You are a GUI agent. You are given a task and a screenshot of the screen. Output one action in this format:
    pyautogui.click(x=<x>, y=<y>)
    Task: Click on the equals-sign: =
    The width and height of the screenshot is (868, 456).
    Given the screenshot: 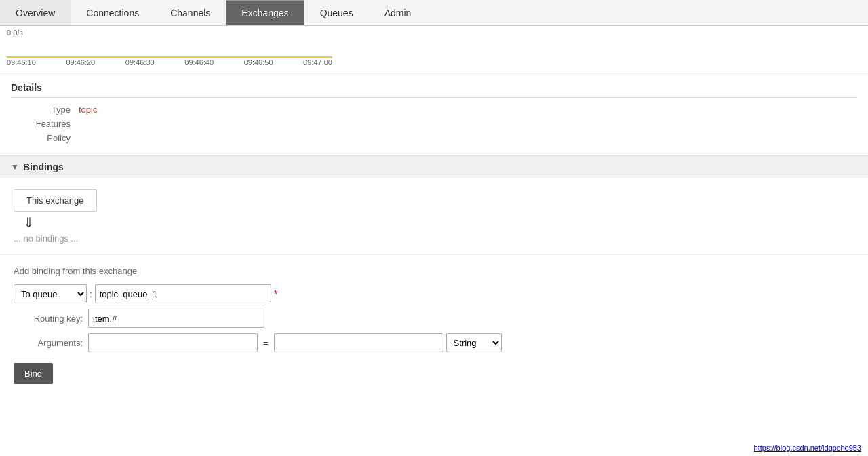 What is the action you would take?
    pyautogui.click(x=266, y=343)
    